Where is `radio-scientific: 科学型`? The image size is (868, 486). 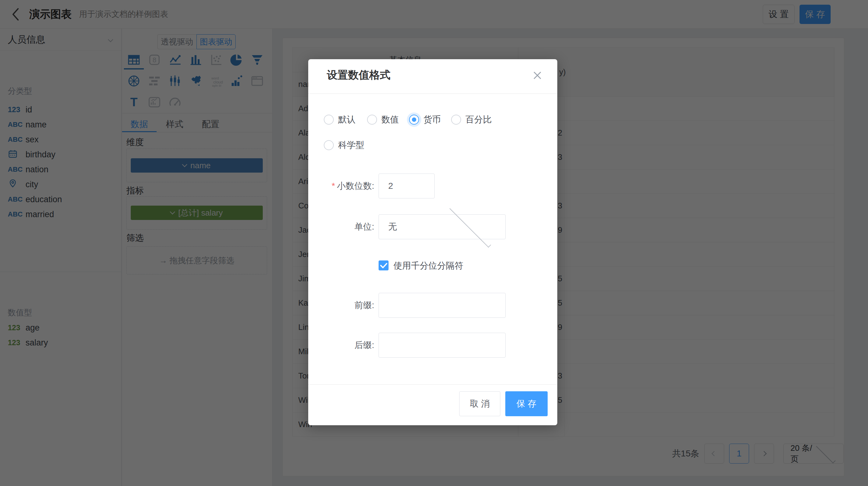 radio-scientific: 科学型 is located at coordinates (344, 145).